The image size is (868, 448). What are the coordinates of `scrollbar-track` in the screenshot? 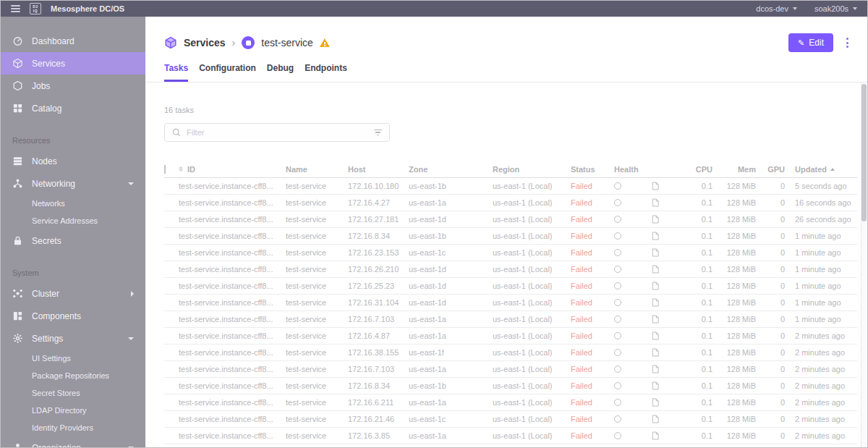 It's located at (864, 265).